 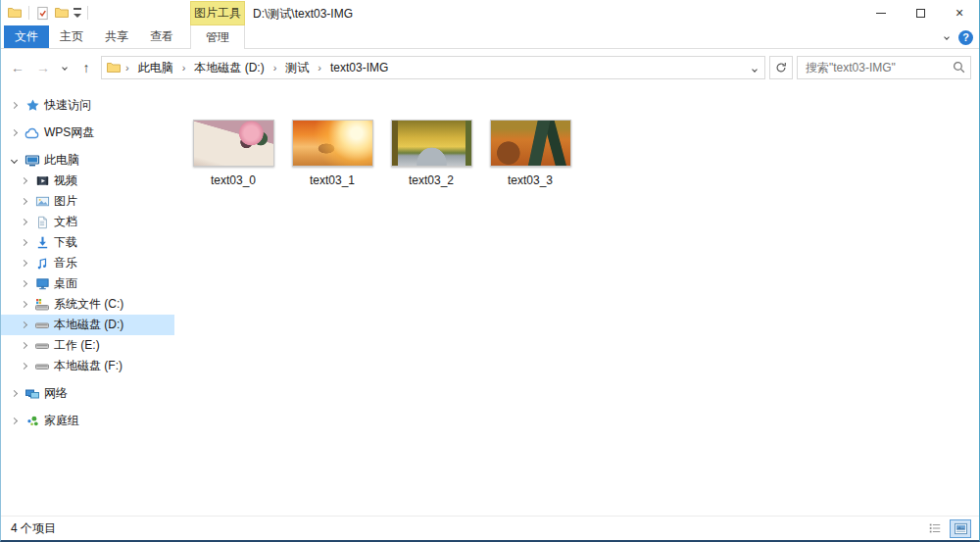 What do you see at coordinates (332, 180) in the screenshot?
I see `file-name: text03_1` at bounding box center [332, 180].